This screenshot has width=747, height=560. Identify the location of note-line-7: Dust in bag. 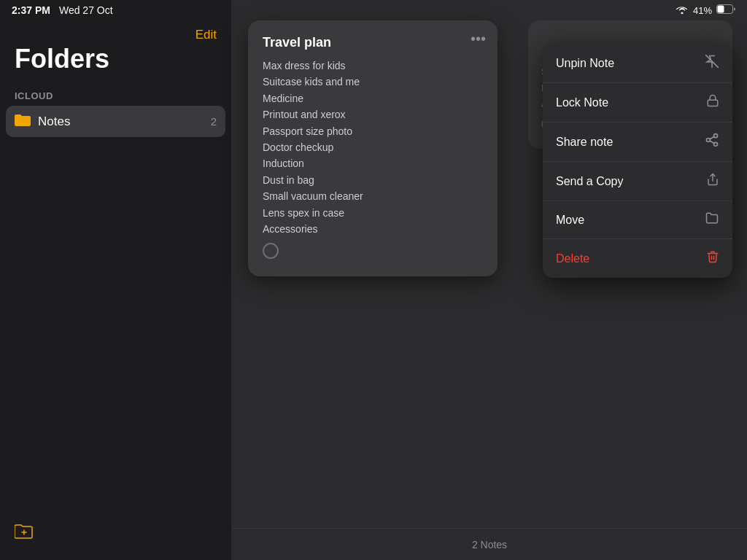
(373, 180).